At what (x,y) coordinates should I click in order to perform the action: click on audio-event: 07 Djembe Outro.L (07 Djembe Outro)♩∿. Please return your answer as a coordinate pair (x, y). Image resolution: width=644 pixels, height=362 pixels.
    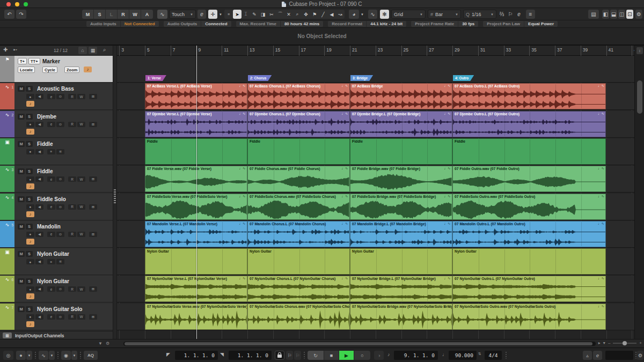
    Looking at the image, I should click on (529, 124).